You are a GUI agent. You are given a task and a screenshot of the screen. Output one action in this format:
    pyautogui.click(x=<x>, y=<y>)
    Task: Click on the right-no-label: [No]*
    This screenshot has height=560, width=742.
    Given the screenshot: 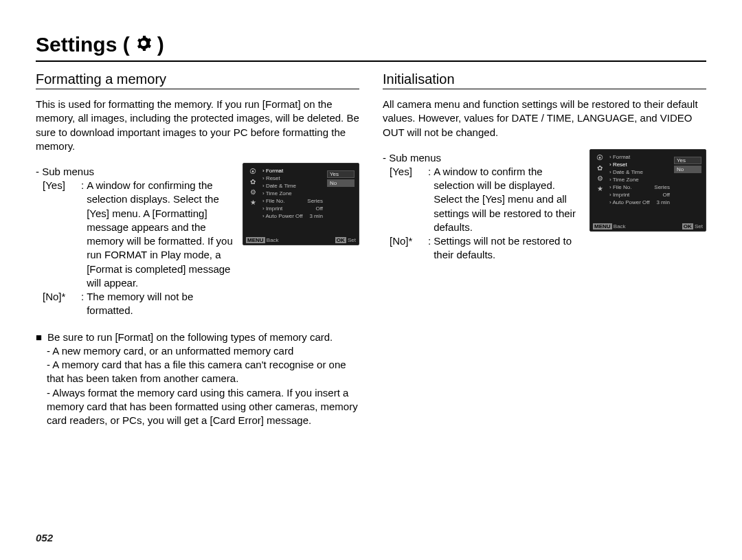 What is the action you would take?
    pyautogui.click(x=407, y=249)
    